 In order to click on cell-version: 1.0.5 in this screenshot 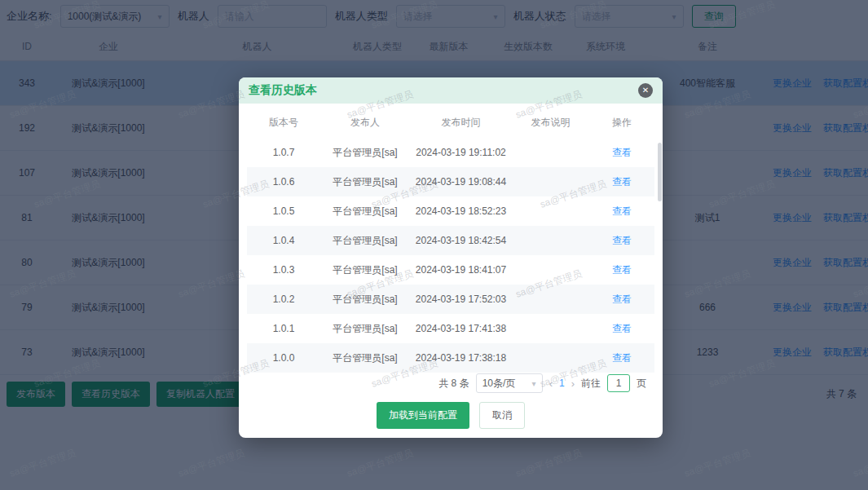, I will do `click(284, 211)`.